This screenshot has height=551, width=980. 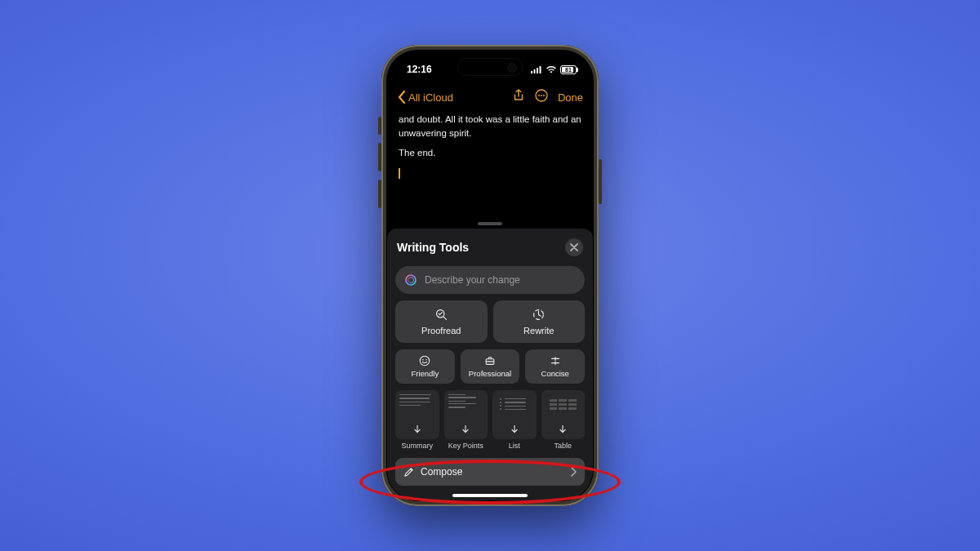 I want to click on wifi-icon, so click(x=551, y=69).